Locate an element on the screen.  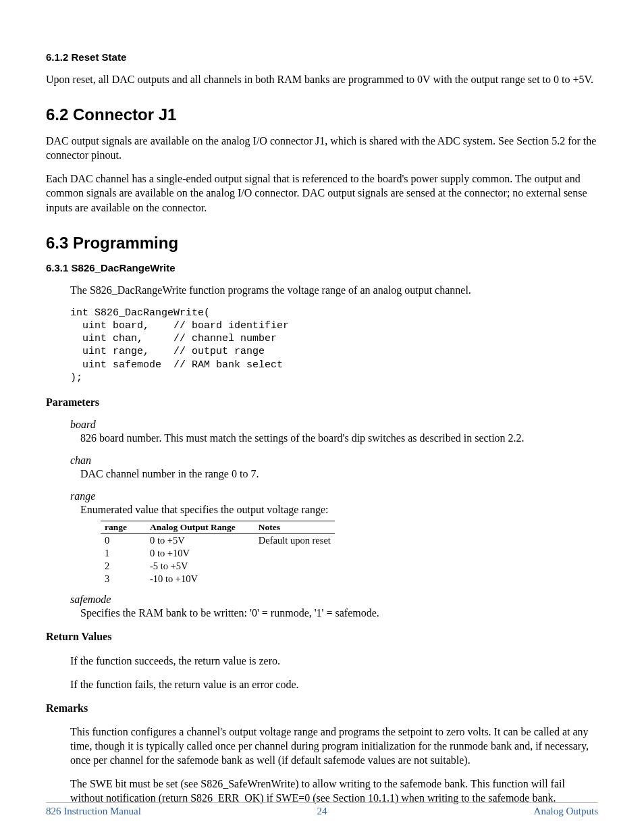
return-values-heading: Return Values is located at coordinates (322, 636).